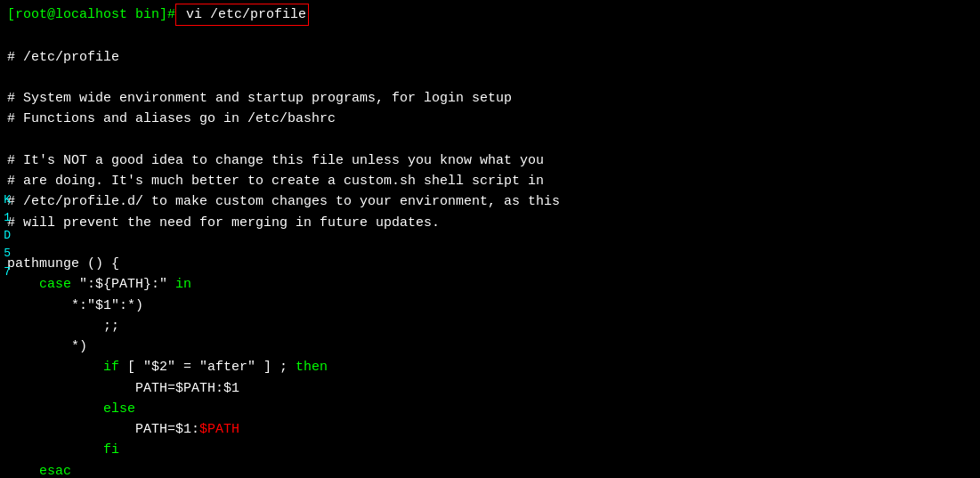 Image resolution: width=980 pixels, height=478 pixels. What do you see at coordinates (490, 223) in the screenshot?
I see `comment-line-7: # will prevent the need for merging in f…` at bounding box center [490, 223].